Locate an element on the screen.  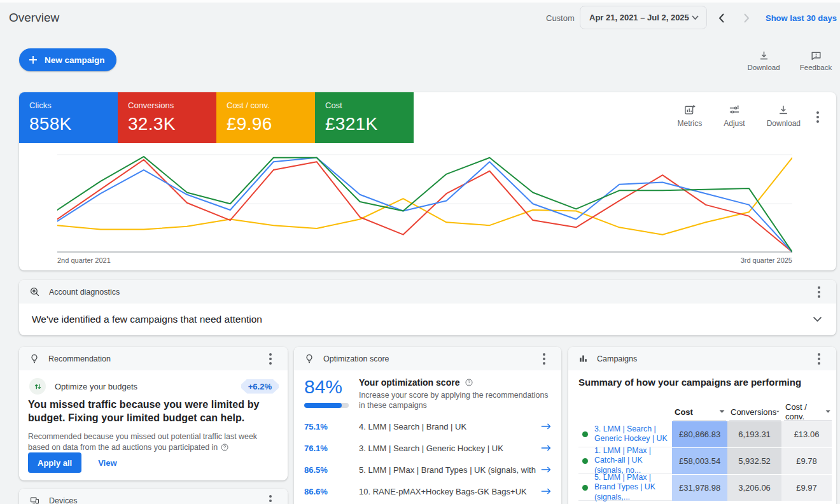
metrics-button: Metrics is located at coordinates (690, 116).